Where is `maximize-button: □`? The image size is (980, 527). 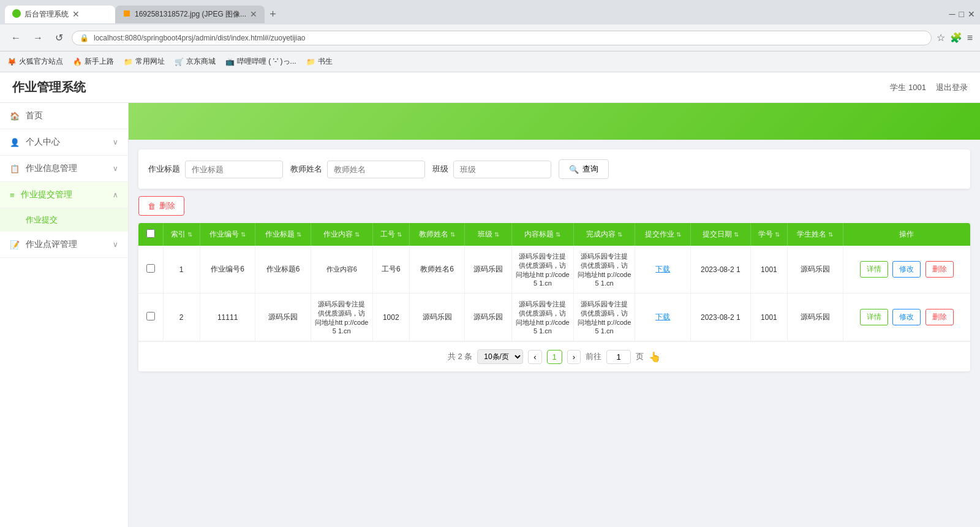
maximize-button: □ is located at coordinates (962, 14).